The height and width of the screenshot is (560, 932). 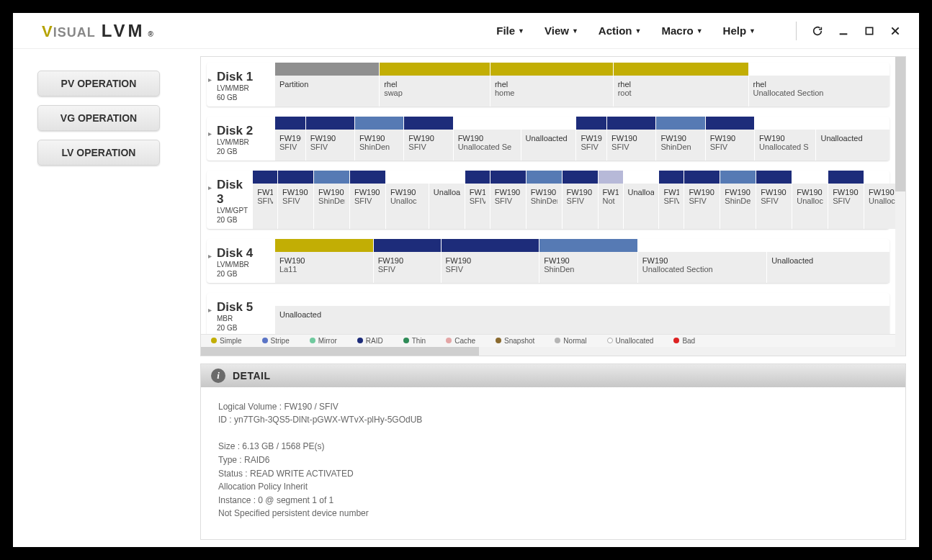 I want to click on disk-label: ▸Disk 5MBR20 GB, so click(x=241, y=314).